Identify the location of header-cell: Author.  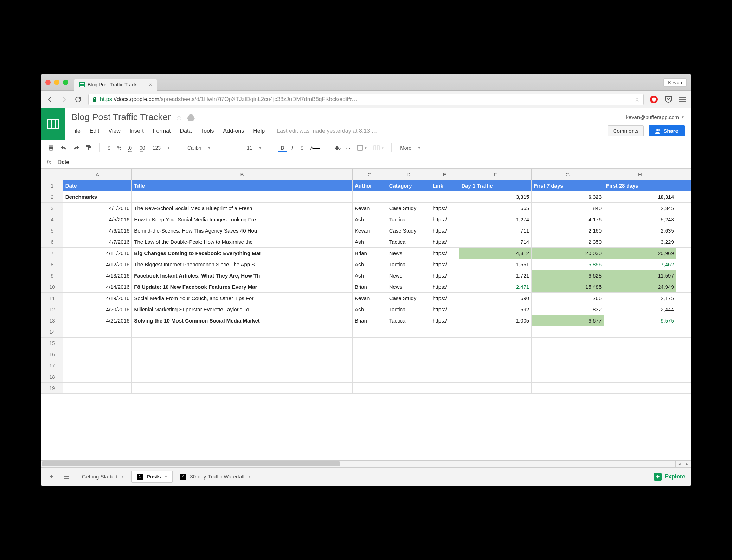
(370, 186).